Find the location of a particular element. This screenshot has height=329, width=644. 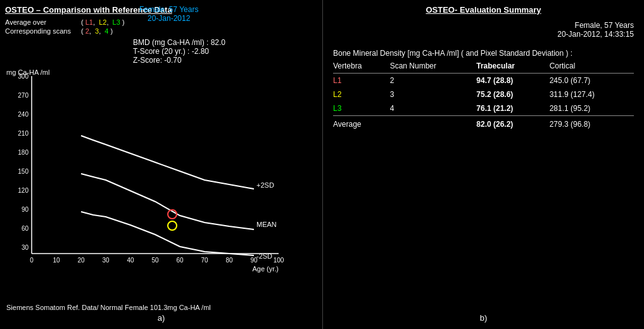

svg-text: 240 is located at coordinates (23, 114).